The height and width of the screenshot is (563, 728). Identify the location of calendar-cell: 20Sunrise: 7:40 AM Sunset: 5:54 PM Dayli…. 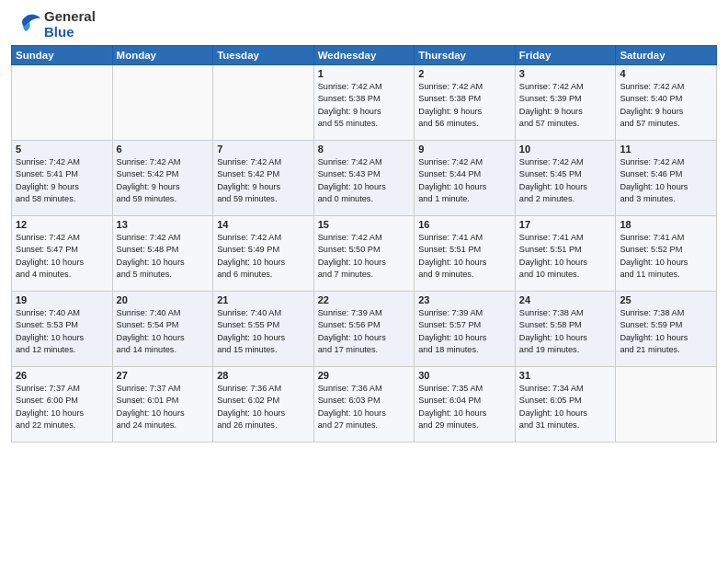
(163, 329).